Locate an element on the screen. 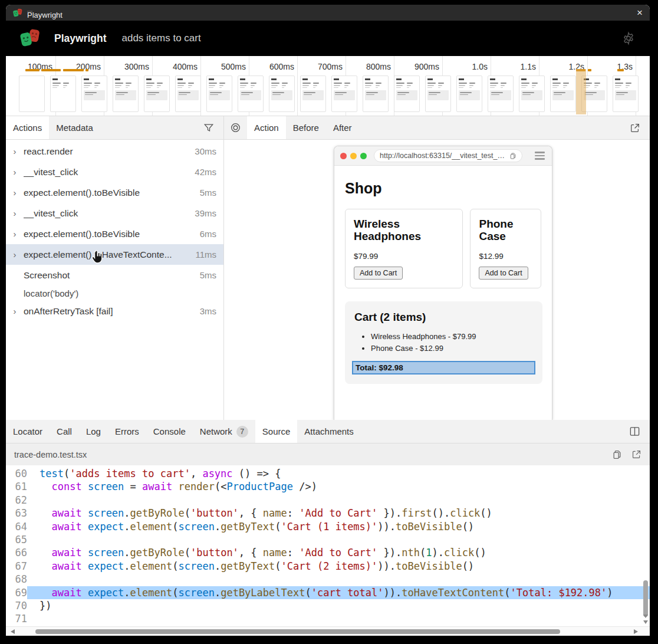 Image resolution: width=658 pixels, height=644 pixels. tab-call: Call is located at coordinates (64, 432).